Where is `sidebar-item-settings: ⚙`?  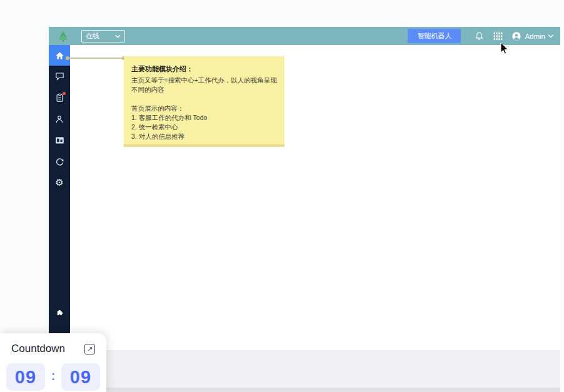 sidebar-item-settings: ⚙ is located at coordinates (59, 183).